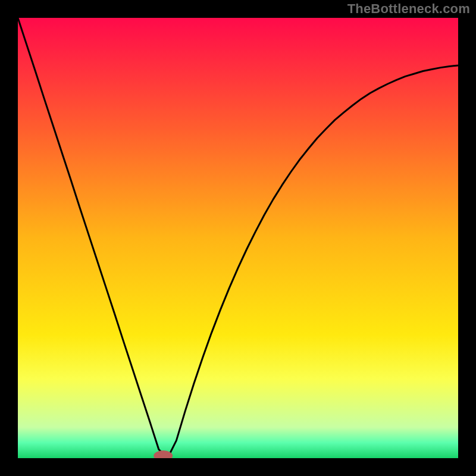 Image resolution: width=476 pixels, height=476 pixels. Describe the element at coordinates (409, 9) in the screenshot. I see `watermark-text: TheBottleneck.com` at that location.